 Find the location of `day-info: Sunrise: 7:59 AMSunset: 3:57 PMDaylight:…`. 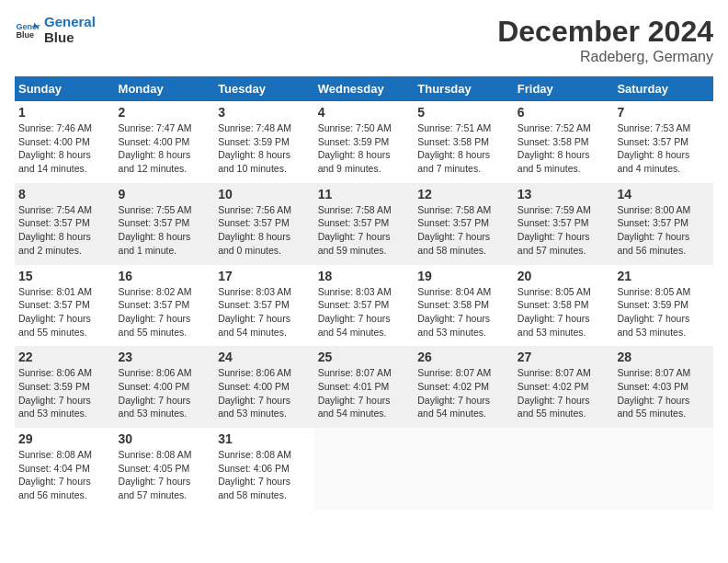

day-info: Sunrise: 7:59 AMSunset: 3:57 PMDaylight:… is located at coordinates (564, 230).